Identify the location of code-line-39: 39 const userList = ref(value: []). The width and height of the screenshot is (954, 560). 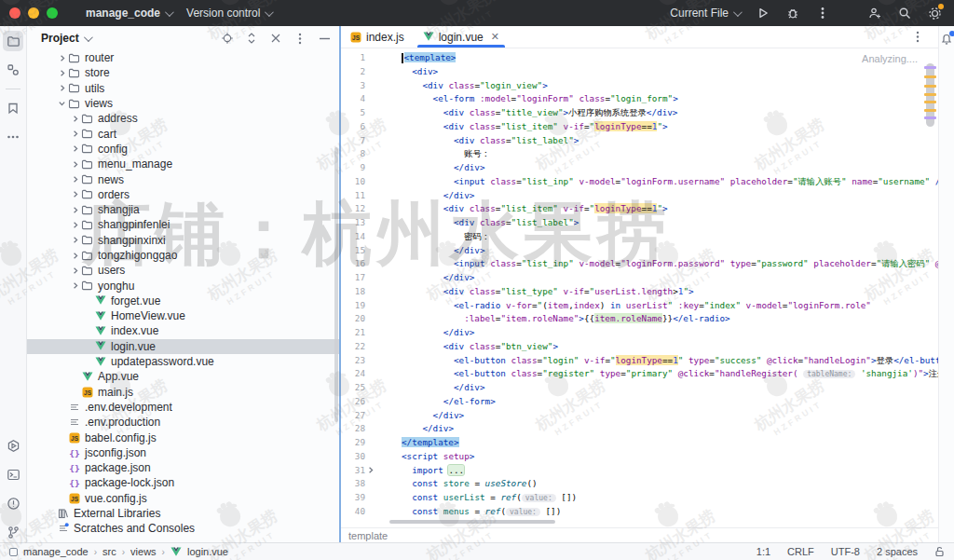
(639, 498).